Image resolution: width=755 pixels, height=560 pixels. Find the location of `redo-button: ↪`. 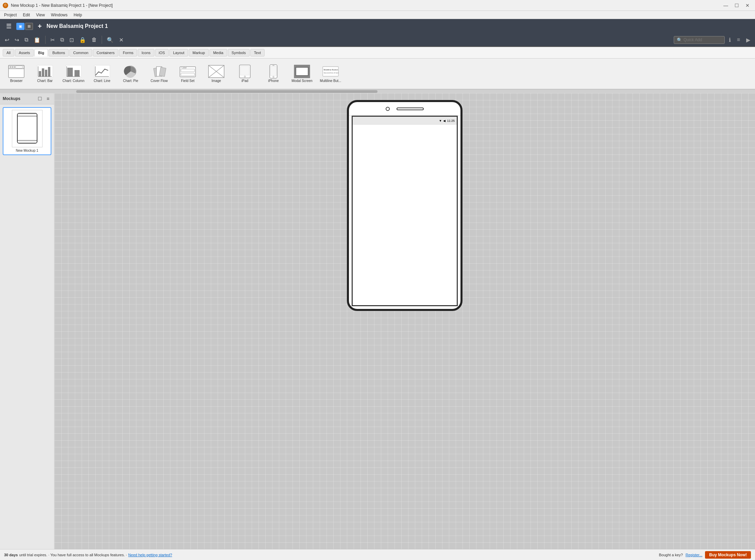

redo-button: ↪ is located at coordinates (17, 40).